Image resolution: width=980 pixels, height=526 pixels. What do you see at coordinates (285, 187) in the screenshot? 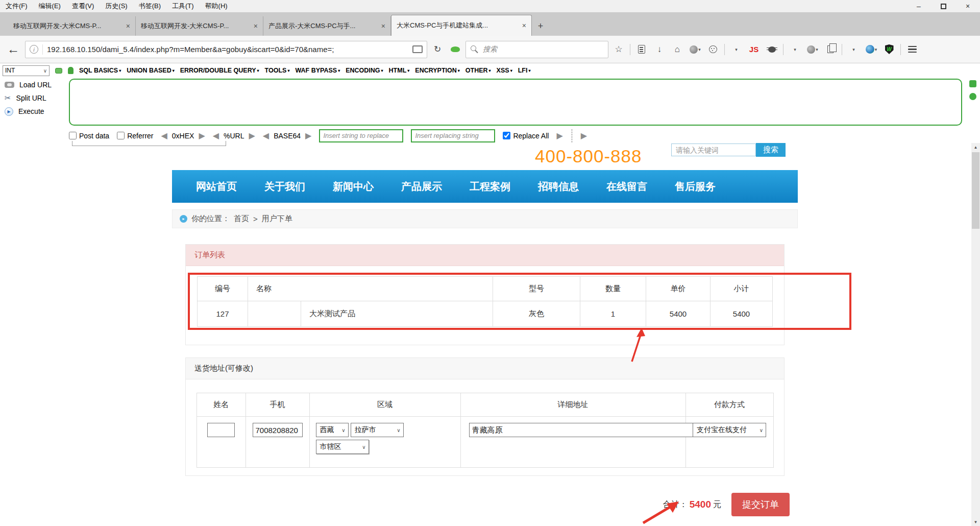
I see `nav-about: 关于我们` at bounding box center [285, 187].